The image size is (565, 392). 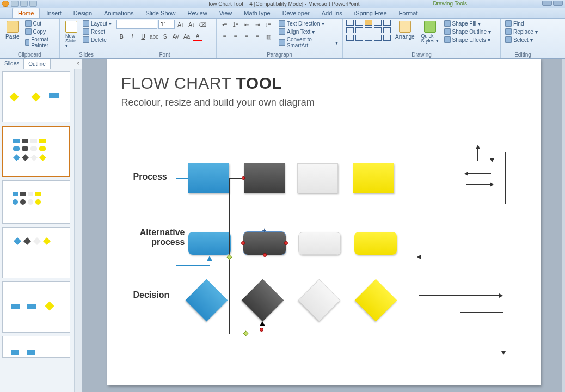 What do you see at coordinates (268, 36) in the screenshot?
I see `columns-button: ▥` at bounding box center [268, 36].